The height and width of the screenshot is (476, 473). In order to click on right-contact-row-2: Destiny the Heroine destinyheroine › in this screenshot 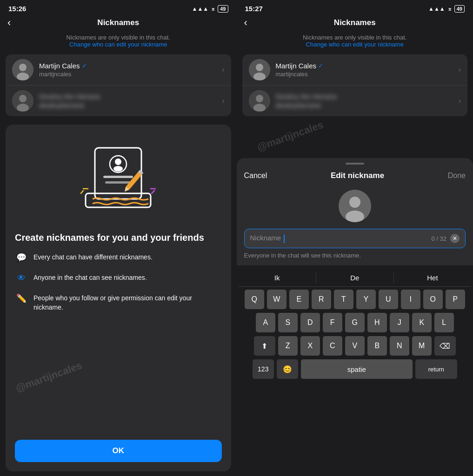, I will do `click(355, 101)`.